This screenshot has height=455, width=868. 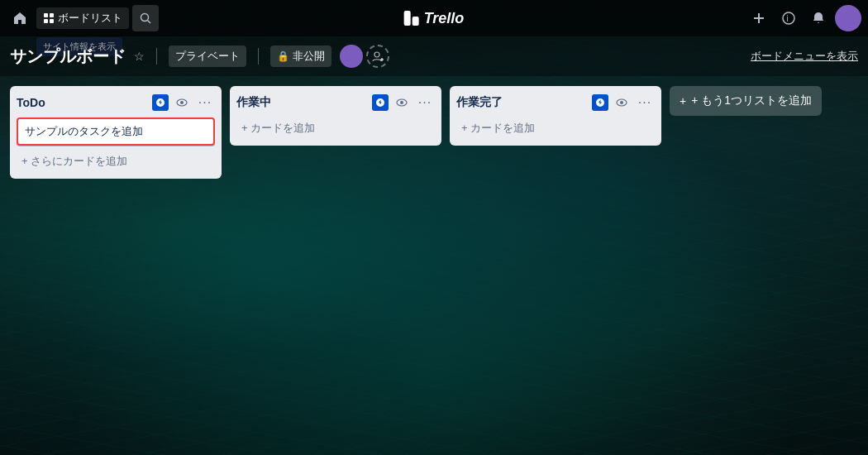 I want to click on add-card-button-done: + カードを追加, so click(x=556, y=128).